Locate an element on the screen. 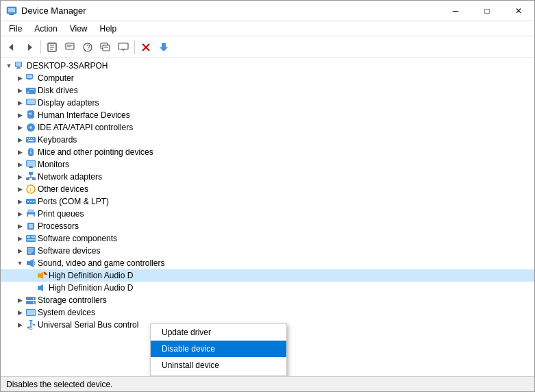 This screenshot has width=535, height=392. label-system: System devices is located at coordinates (285, 313).